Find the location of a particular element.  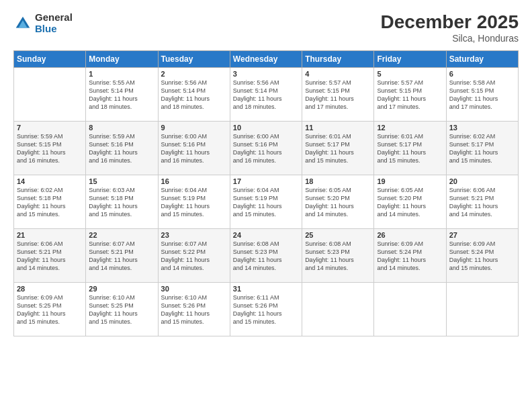

logo-general: General is located at coordinates (54, 17).